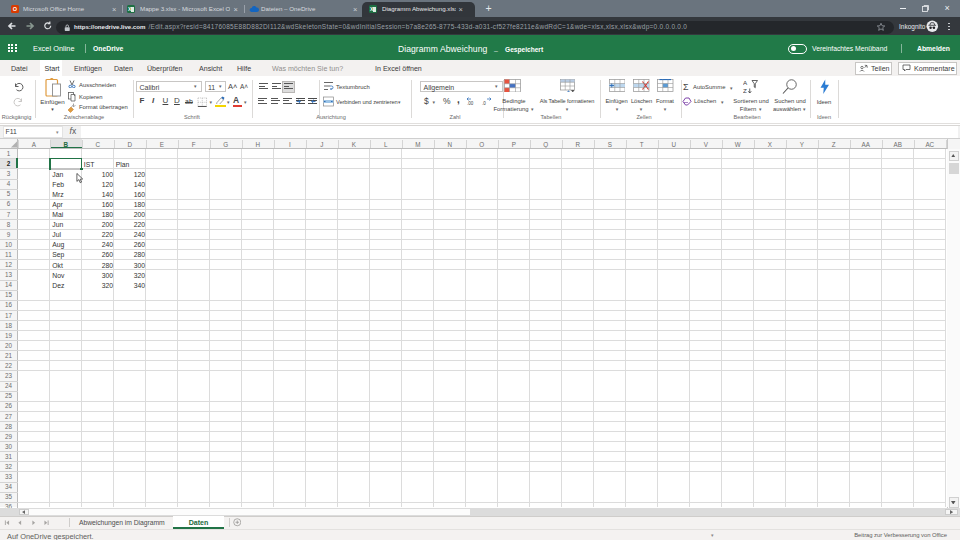 Image resolution: width=960 pixels, height=540 pixels. What do you see at coordinates (484, 104) in the screenshot?
I see `svg-text: .0` at bounding box center [484, 104].